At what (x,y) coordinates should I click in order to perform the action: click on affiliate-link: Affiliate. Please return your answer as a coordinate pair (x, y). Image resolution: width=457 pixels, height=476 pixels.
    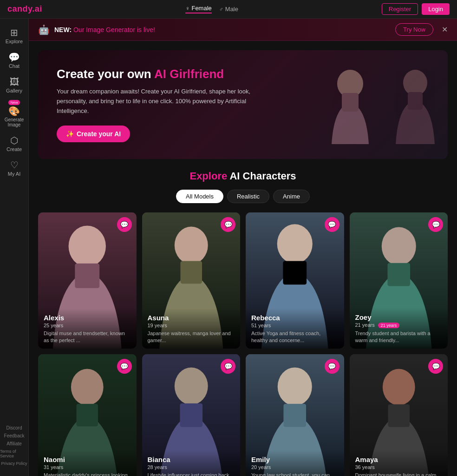
    Looking at the image, I should click on (14, 443).